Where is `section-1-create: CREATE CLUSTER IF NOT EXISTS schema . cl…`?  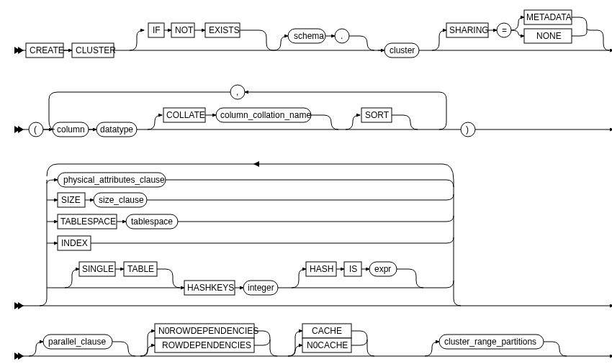 section-1-create: CREATE CLUSTER IF NOT EXISTS schema . cl… is located at coordinates (313, 34).